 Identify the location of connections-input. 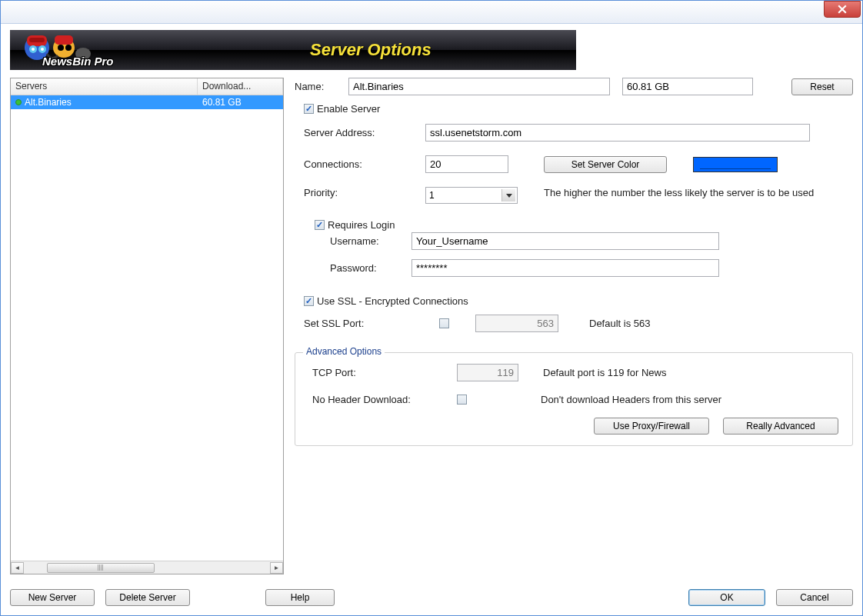
(467, 165).